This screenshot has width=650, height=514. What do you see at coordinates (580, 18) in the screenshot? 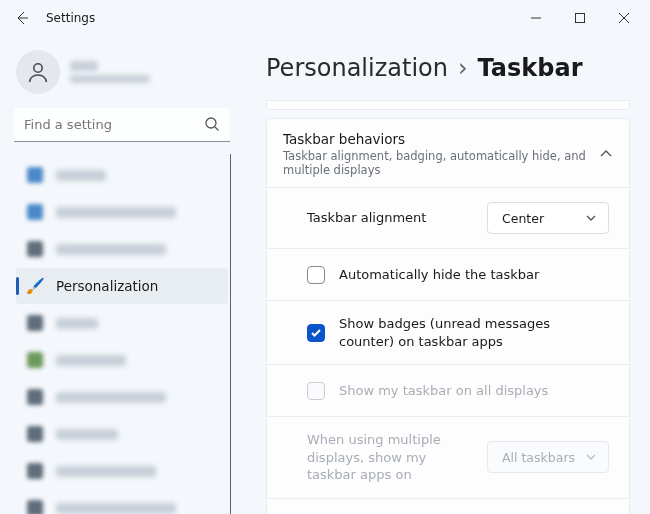
I see `maximize-button` at bounding box center [580, 18].